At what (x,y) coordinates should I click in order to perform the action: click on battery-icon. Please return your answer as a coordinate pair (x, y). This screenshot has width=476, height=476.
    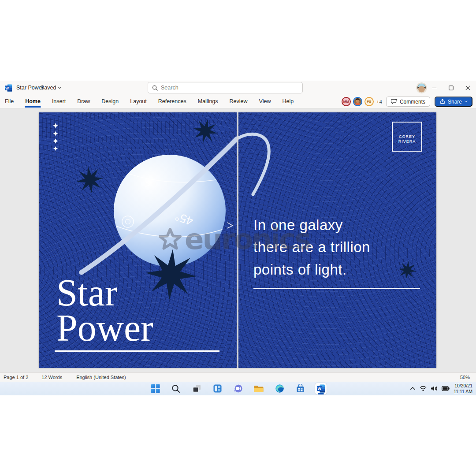
    Looking at the image, I should click on (446, 389).